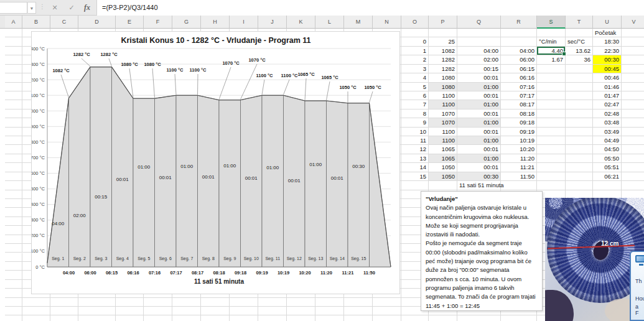  I want to click on sheet-cell-D31, so click(97, 311).